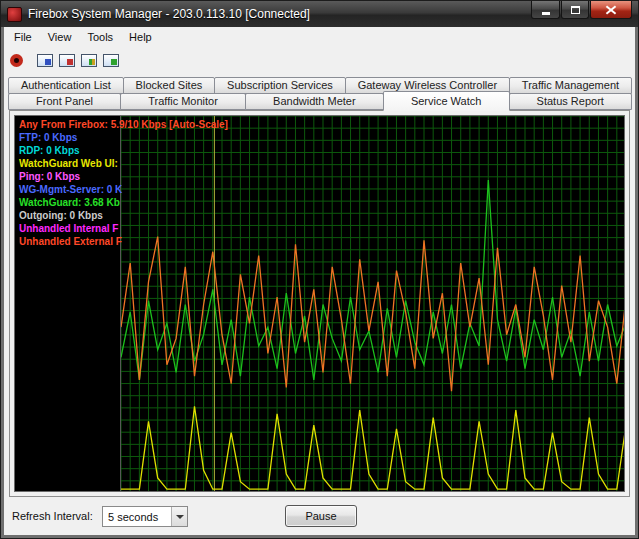  What do you see at coordinates (67, 60) in the screenshot?
I see `firebox-connect-button` at bounding box center [67, 60].